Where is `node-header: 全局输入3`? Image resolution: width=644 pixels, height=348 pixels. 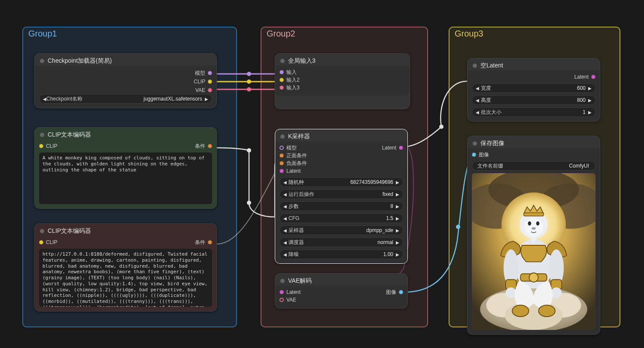 node-header: 全局输入3 is located at coordinates (343, 60).